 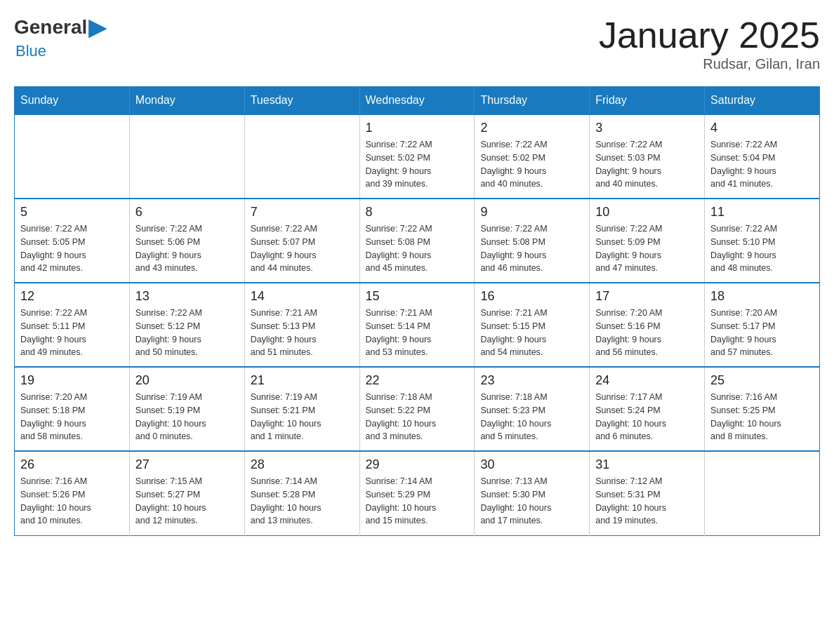 What do you see at coordinates (647, 464) in the screenshot?
I see `day-number: 31` at bounding box center [647, 464].